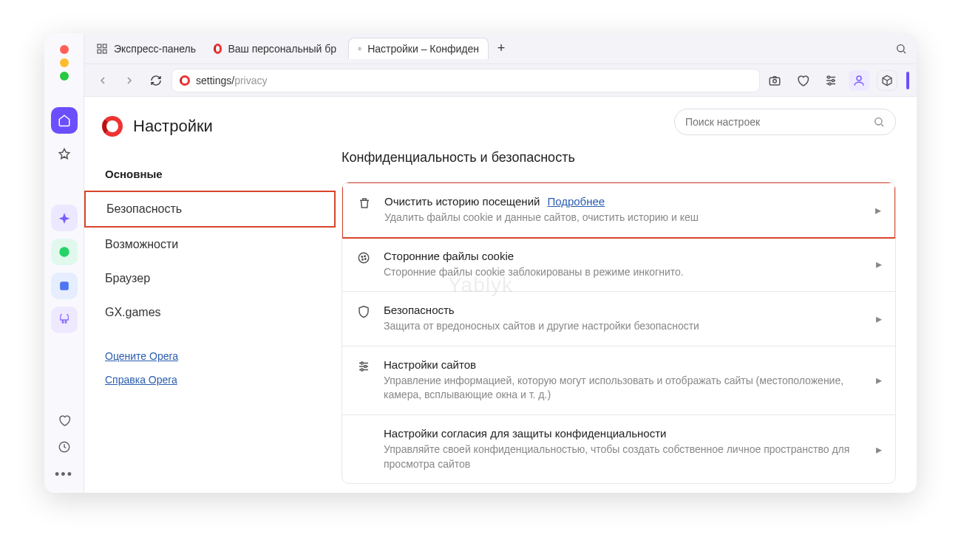 The height and width of the screenshot is (560, 961). What do you see at coordinates (576, 201) in the screenshot?
I see `learn-more-link: Подробнее` at bounding box center [576, 201].